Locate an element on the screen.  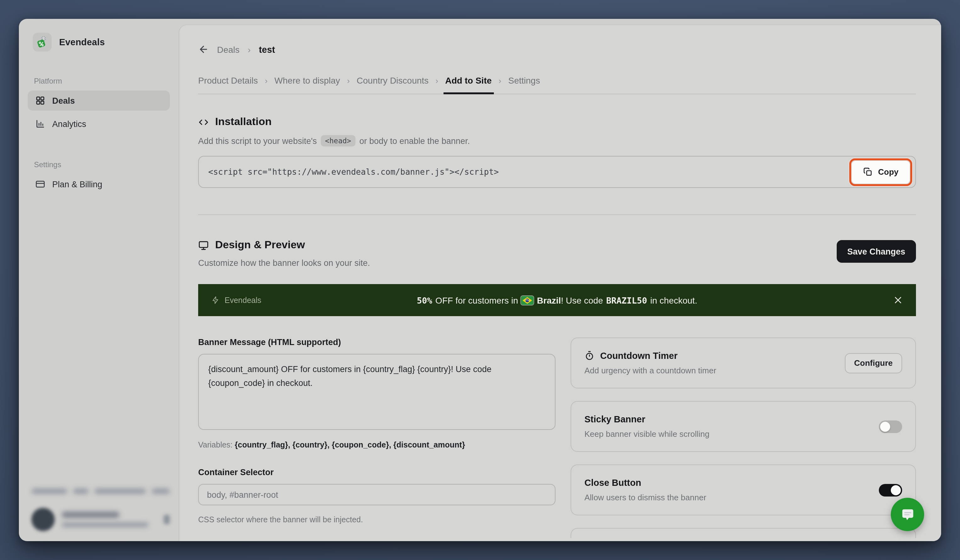
sticky-banner-description: Keep banner visible while scrolling is located at coordinates (647, 434).